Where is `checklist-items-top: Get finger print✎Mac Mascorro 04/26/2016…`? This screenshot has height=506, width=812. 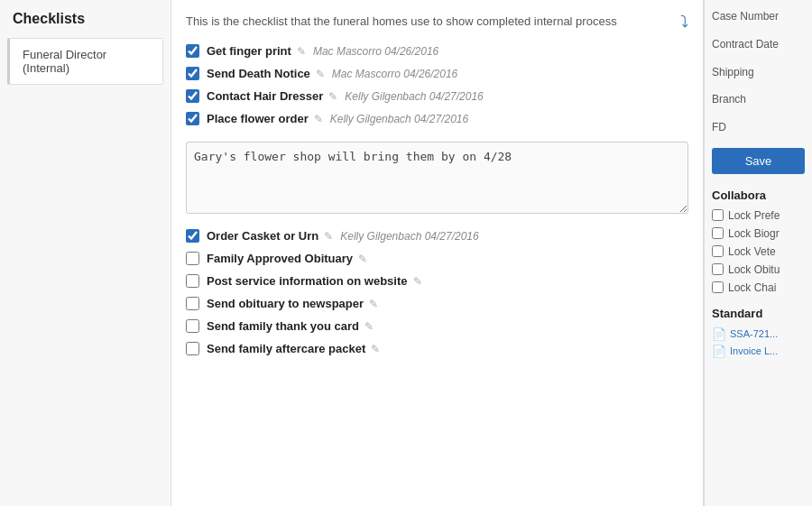
checklist-items-top: Get finger print✎Mac Mascorro 04/26/2016… is located at coordinates (437, 85).